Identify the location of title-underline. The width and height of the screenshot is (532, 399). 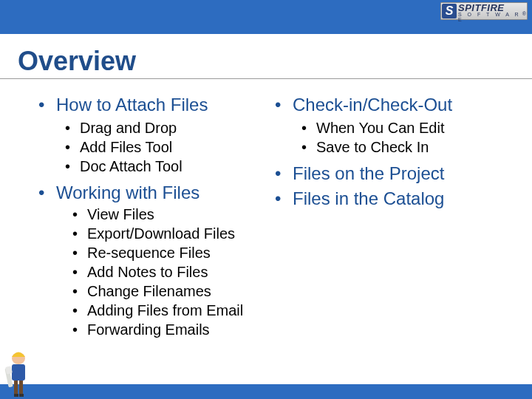
(266, 78).